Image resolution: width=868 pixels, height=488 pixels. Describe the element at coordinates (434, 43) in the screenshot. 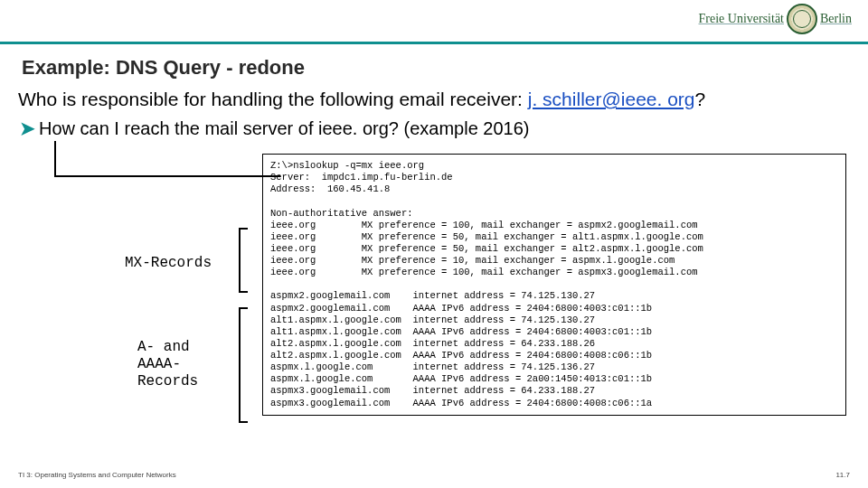

I see `accent-bar` at that location.